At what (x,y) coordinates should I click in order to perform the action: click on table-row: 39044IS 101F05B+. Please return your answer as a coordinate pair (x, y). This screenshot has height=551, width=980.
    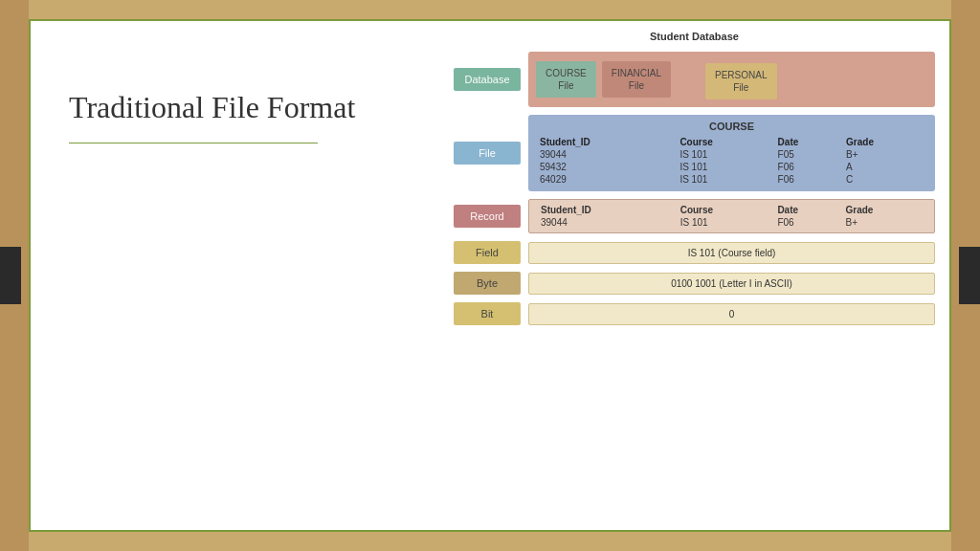
    Looking at the image, I should click on (731, 155).